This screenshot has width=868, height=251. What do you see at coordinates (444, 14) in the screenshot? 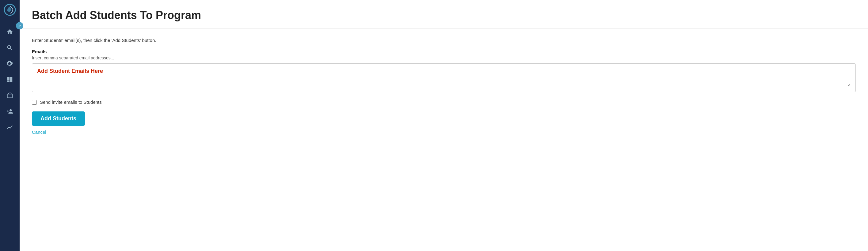
I see `page-header: Batch Add Students To Program` at bounding box center [444, 14].